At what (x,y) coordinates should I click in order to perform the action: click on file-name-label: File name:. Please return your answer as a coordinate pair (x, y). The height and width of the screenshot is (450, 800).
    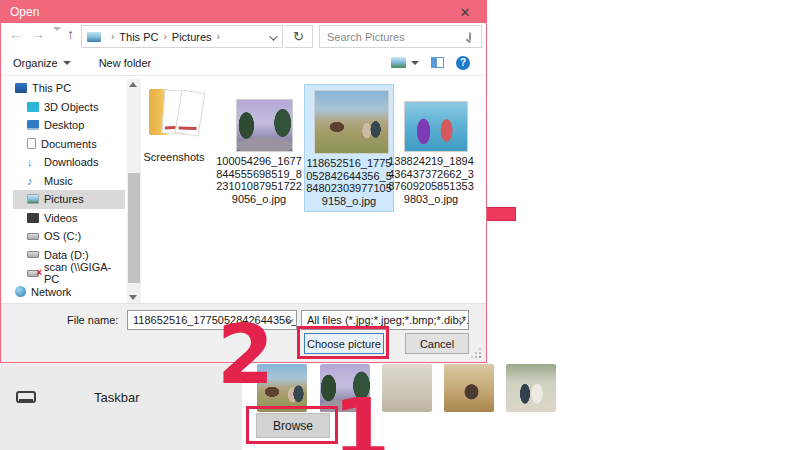
    Looking at the image, I should click on (92, 320).